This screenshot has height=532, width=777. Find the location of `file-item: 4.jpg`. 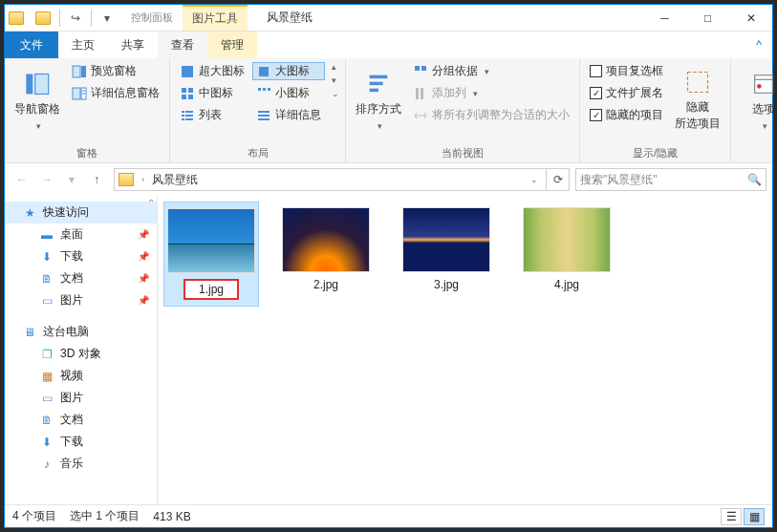

file-item: 4.jpg is located at coordinates (567, 249).